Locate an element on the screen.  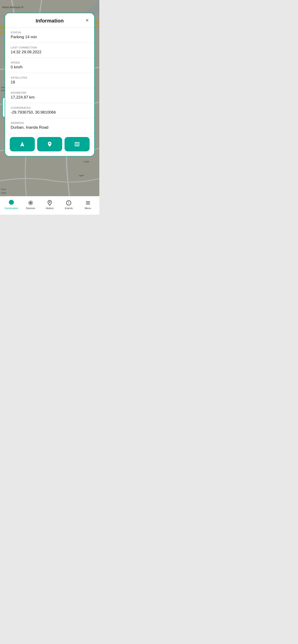
modal-footer is located at coordinates (50, 144).